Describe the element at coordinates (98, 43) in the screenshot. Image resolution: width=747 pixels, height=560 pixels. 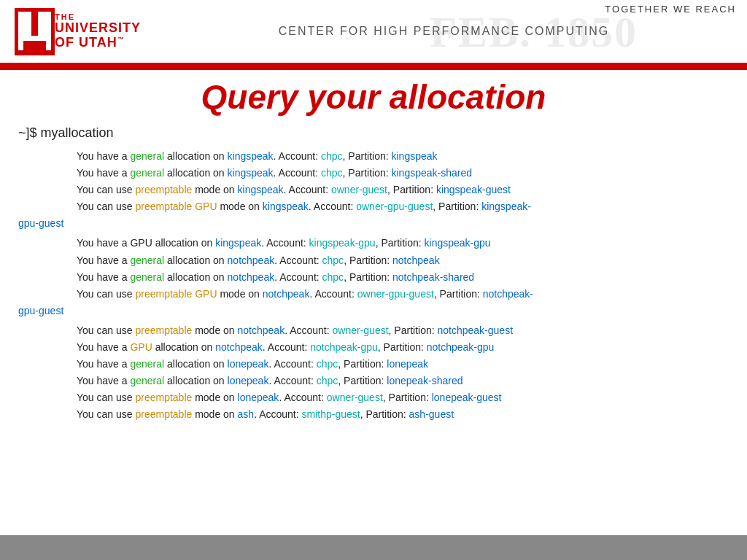
I see `logo-of-utah: OF UTAH™` at that location.